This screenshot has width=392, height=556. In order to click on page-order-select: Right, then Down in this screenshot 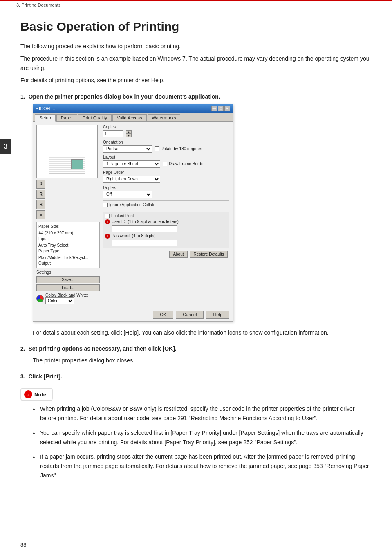, I will do `click(132, 179)`.